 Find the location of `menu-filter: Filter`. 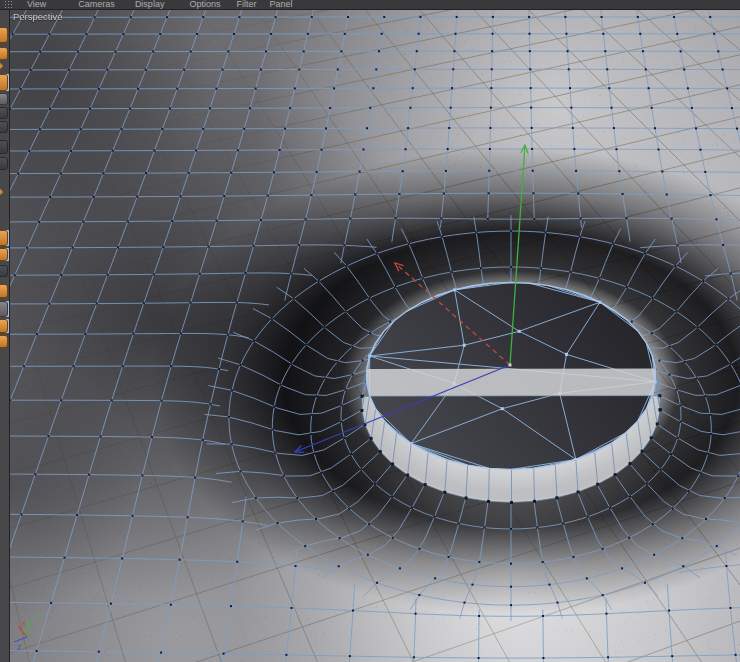

menu-filter: Filter is located at coordinates (246, 4).